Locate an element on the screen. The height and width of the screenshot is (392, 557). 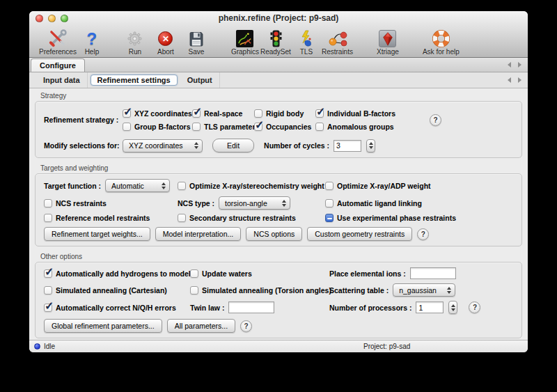
optimize-xray-adp-checkbox: Optimize X-ray/ADP weight is located at coordinates (378, 186).